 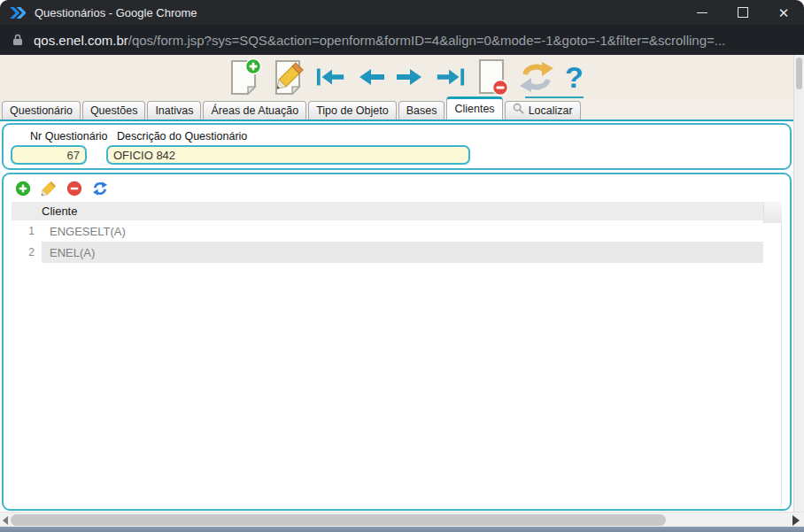 I want to click on url-bar: qos.enel.com.br/qos/form.jsp?sys=SQS&act…, so click(x=402, y=40).